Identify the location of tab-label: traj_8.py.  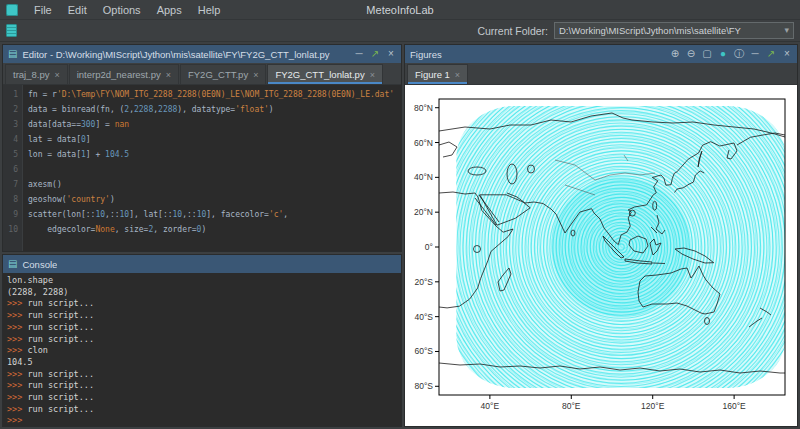
(31, 74).